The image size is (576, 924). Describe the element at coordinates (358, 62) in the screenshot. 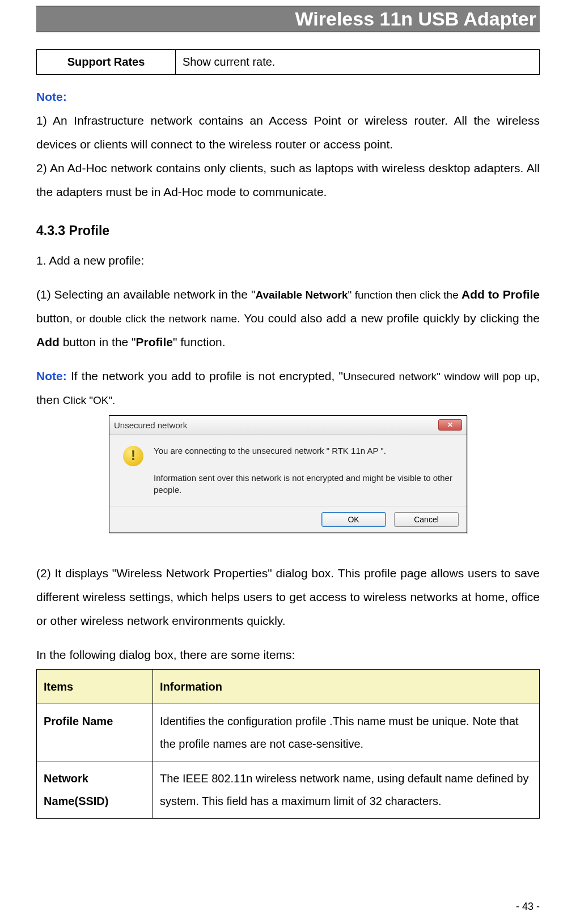

I see `support-rates-value: Show current rate.` at that location.